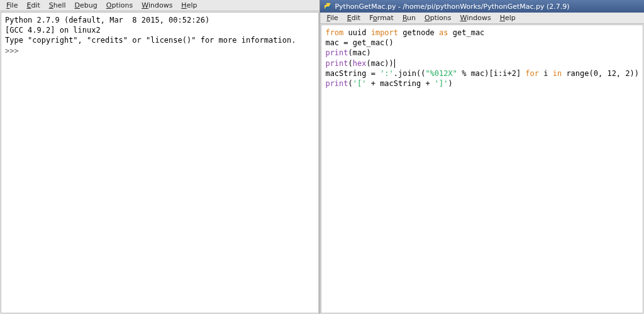  What do you see at coordinates (86, 5) in the screenshot?
I see `shell-menu-debug: Debug` at bounding box center [86, 5].